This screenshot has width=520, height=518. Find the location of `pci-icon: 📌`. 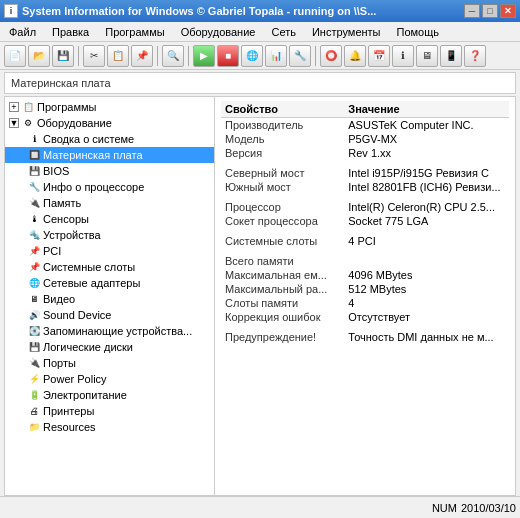

pci-icon: 📌 is located at coordinates (34, 251).